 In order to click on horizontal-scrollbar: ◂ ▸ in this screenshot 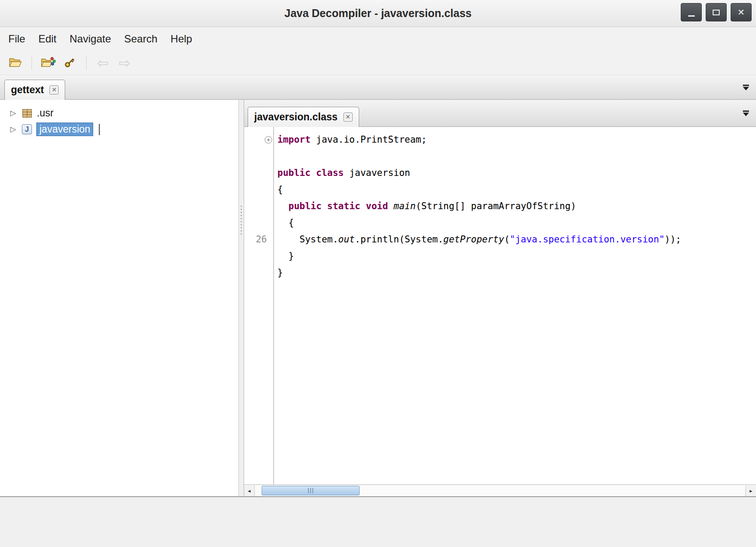, I will do `click(500, 490)`.